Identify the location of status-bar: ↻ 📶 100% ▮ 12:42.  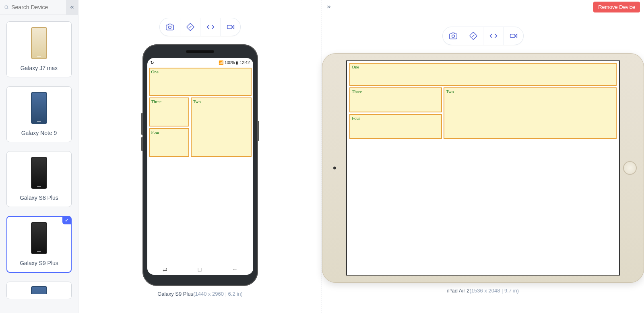
(200, 62).